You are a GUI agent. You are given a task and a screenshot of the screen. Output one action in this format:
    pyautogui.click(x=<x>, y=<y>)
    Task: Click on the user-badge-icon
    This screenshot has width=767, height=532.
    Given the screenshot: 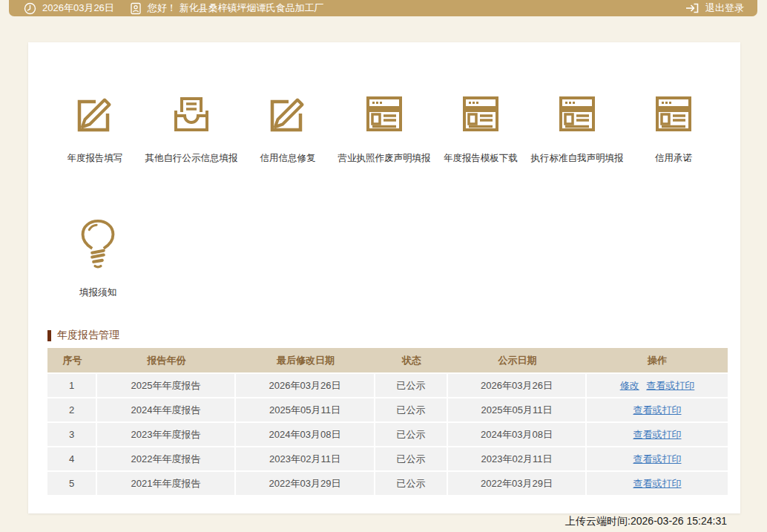 What is the action you would take?
    pyautogui.click(x=136, y=9)
    